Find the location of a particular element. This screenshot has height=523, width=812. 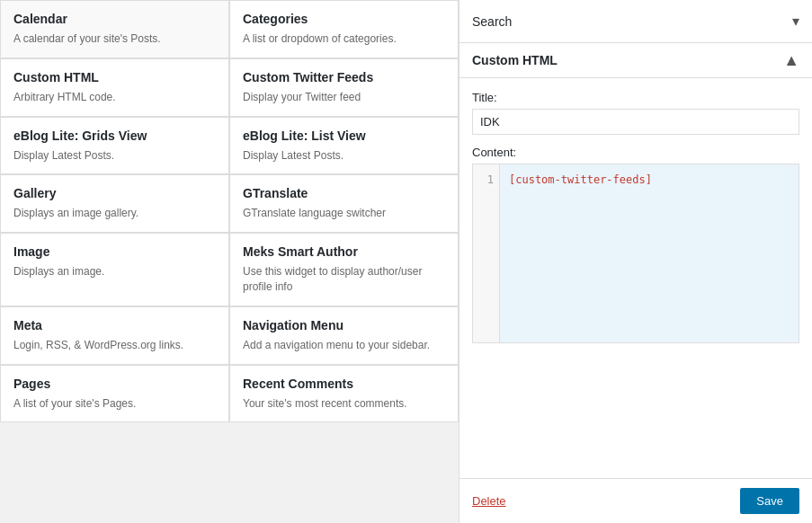

widget-name: eBlog Lite: Grids View is located at coordinates (115, 136).